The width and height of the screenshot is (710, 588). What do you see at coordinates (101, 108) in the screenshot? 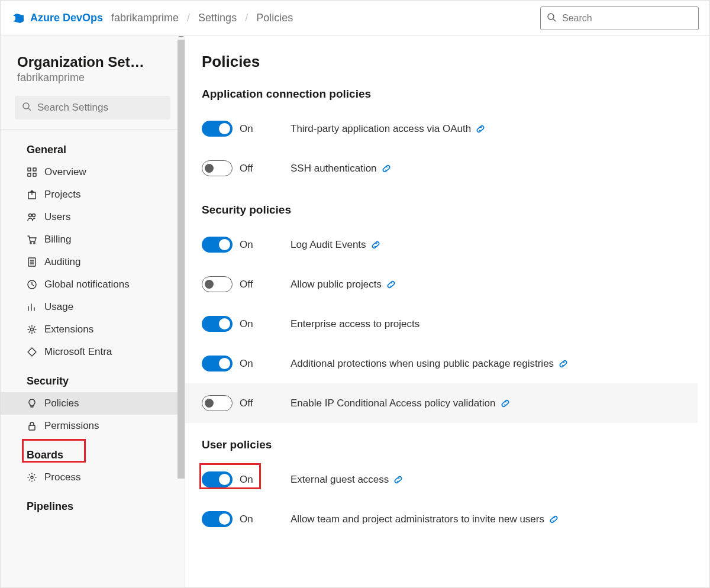
I see `sidebar-search-input` at bounding box center [101, 108].